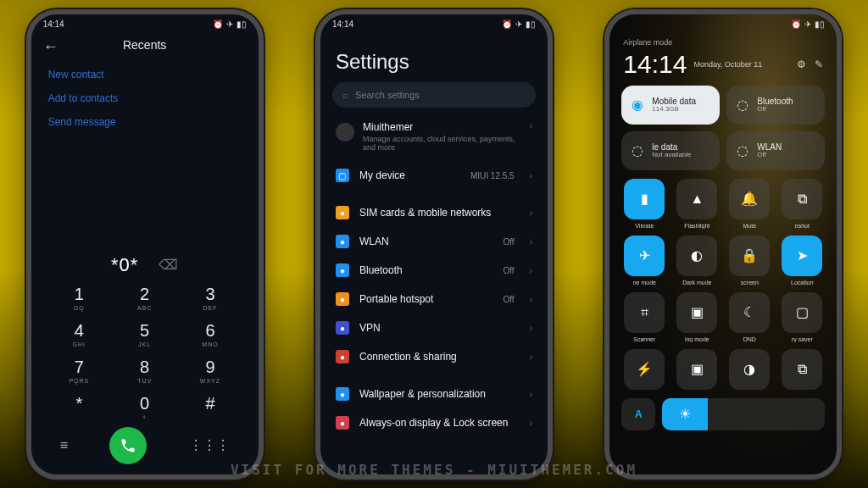 The height and width of the screenshot is (488, 868). Describe the element at coordinates (80, 334) in the screenshot. I see `dialkey-4: 4GHI` at that location.